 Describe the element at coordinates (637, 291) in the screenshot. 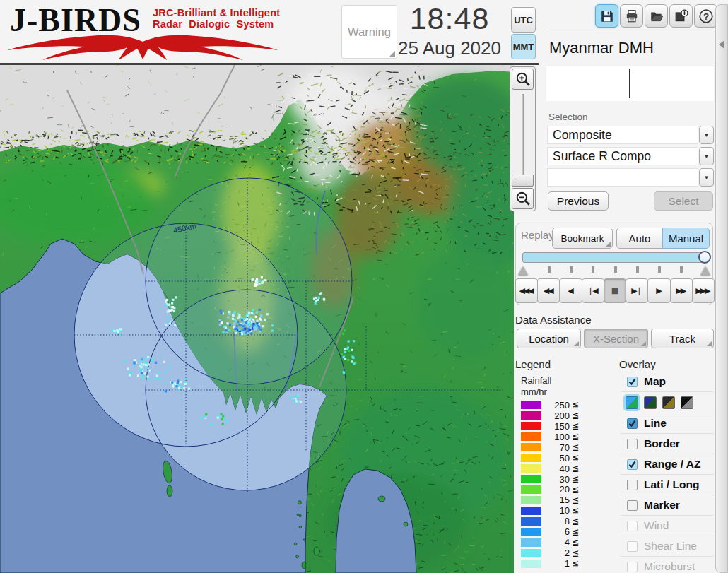

I see `playback-step-forward-button: ▶❘` at that location.